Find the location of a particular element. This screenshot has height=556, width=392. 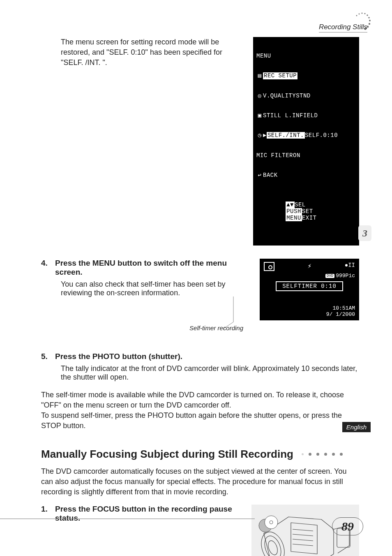

timer-date: 9/ 1/2000 is located at coordinates (341, 315).